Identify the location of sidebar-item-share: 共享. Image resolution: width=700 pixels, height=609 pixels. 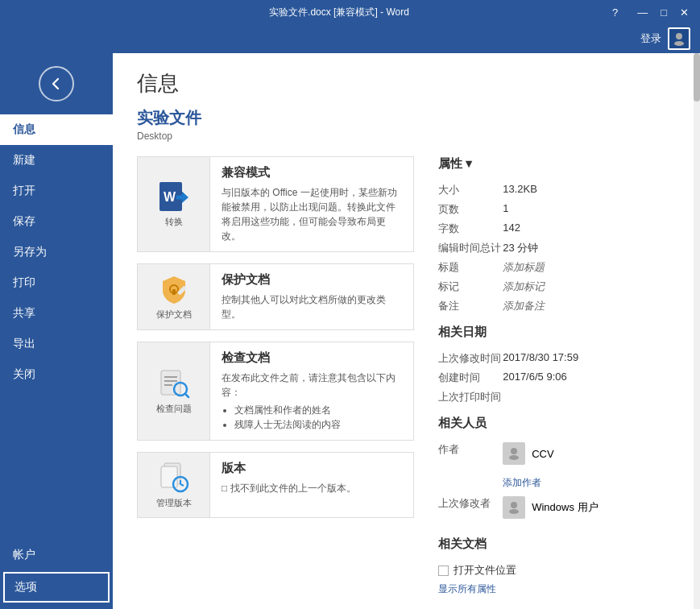
(56, 313).